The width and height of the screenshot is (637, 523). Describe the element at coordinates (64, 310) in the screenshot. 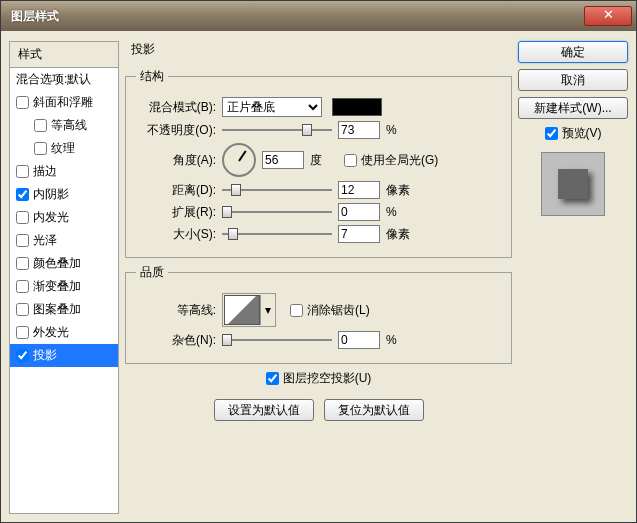

I see `style-item-patternoverlay: 图案叠加` at that location.